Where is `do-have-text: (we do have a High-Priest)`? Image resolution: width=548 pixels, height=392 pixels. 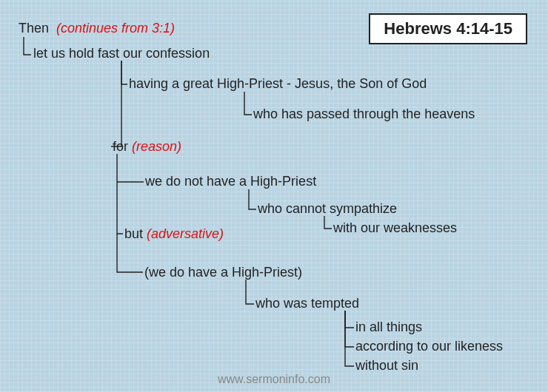 do-have-text: (we do have a High-Priest) is located at coordinates (224, 272).